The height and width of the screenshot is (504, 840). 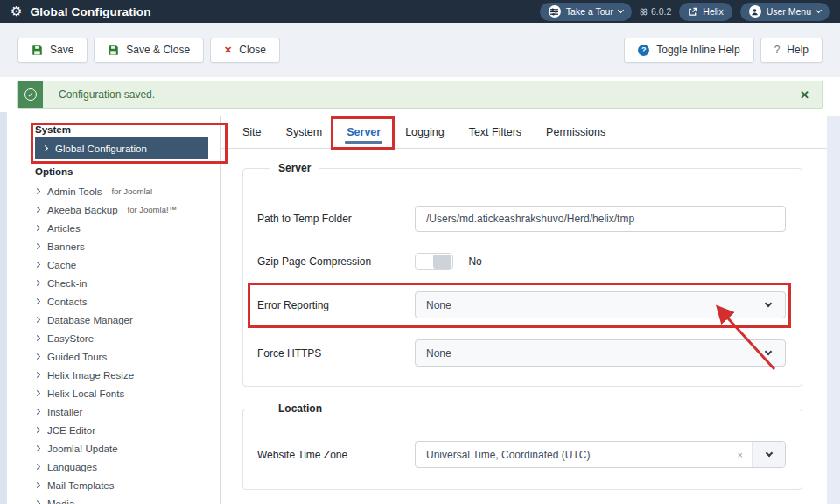 I want to click on version-number: 6.0.2, so click(x=662, y=11).